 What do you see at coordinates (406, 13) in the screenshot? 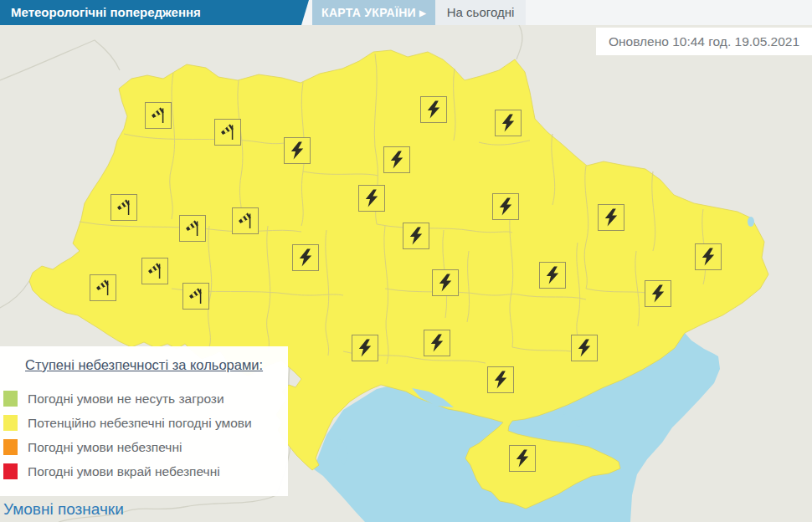
I see `top-tab-bar: Метеорологічні попередження КАРТА УКРАЇН…` at bounding box center [406, 13].